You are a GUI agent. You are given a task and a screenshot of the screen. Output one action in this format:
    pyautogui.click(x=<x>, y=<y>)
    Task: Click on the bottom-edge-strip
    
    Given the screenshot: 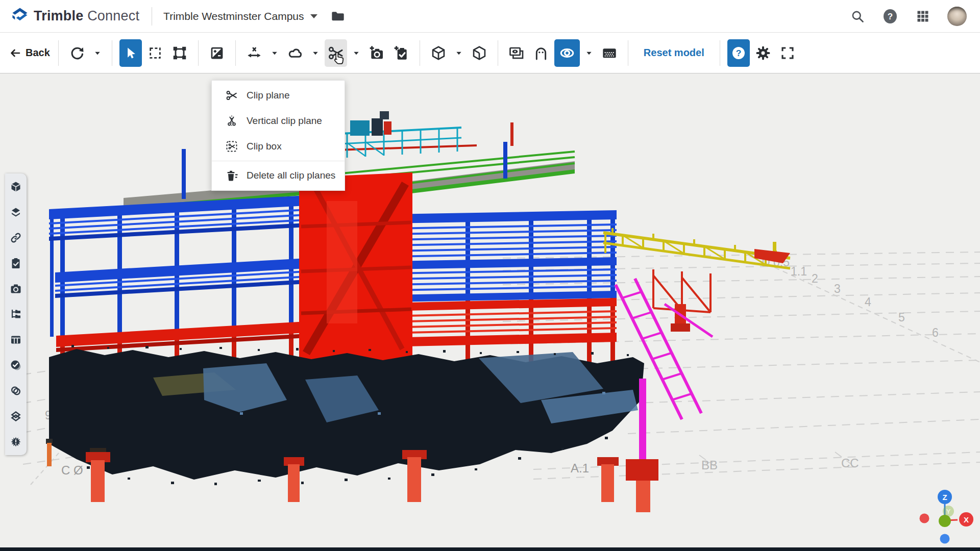 What is the action you would take?
    pyautogui.click(x=490, y=549)
    